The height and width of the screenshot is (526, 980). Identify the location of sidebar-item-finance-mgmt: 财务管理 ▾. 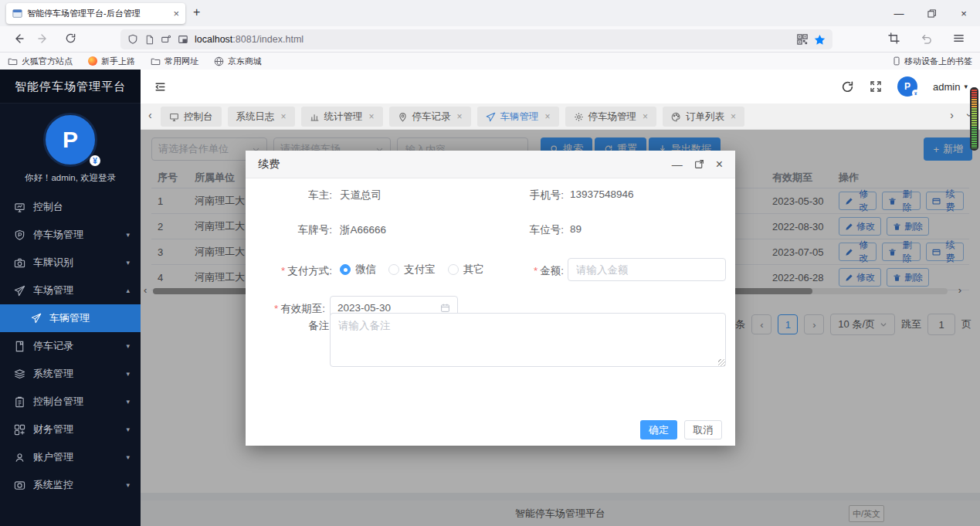
(70, 429).